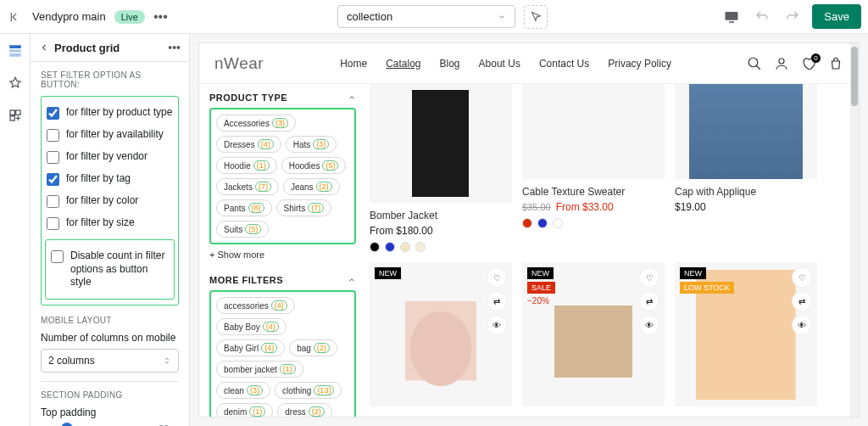 The height and width of the screenshot is (426, 868). Describe the element at coordinates (854, 76) in the screenshot. I see `scrollbar-thumb` at that location.